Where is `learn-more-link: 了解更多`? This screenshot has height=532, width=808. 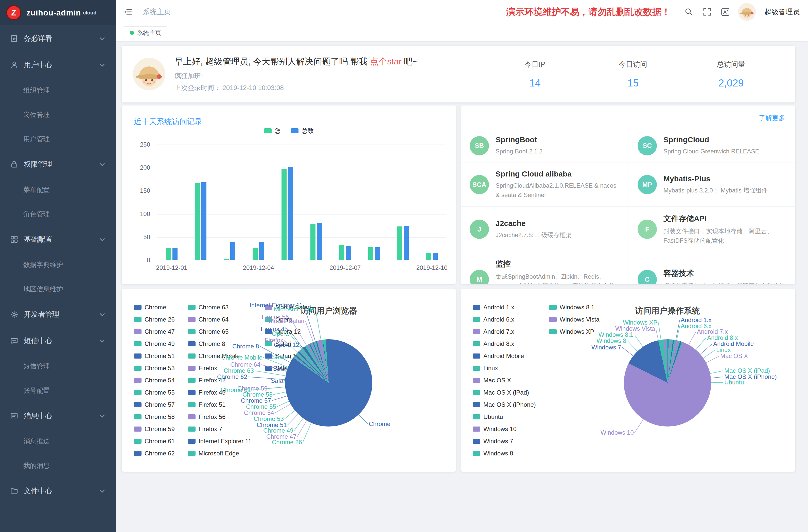
learn-more-link: 了解更多 is located at coordinates (772, 118).